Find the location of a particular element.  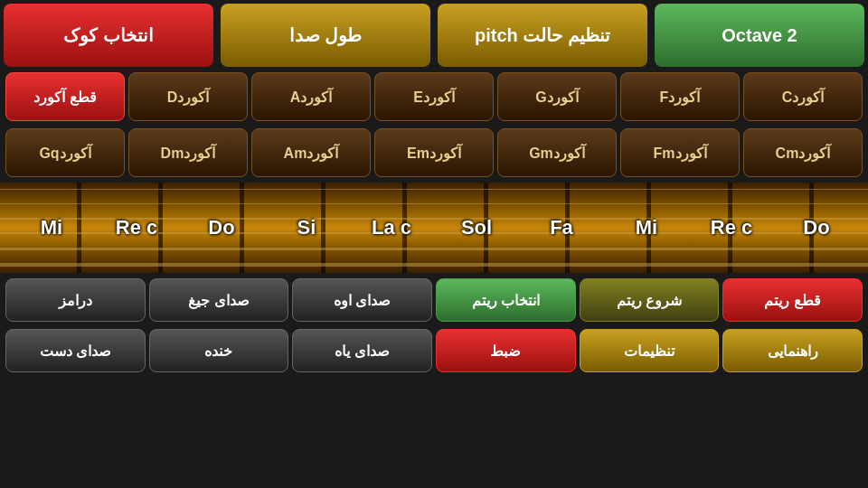

chord-a: آکوردGm is located at coordinates (557, 153).